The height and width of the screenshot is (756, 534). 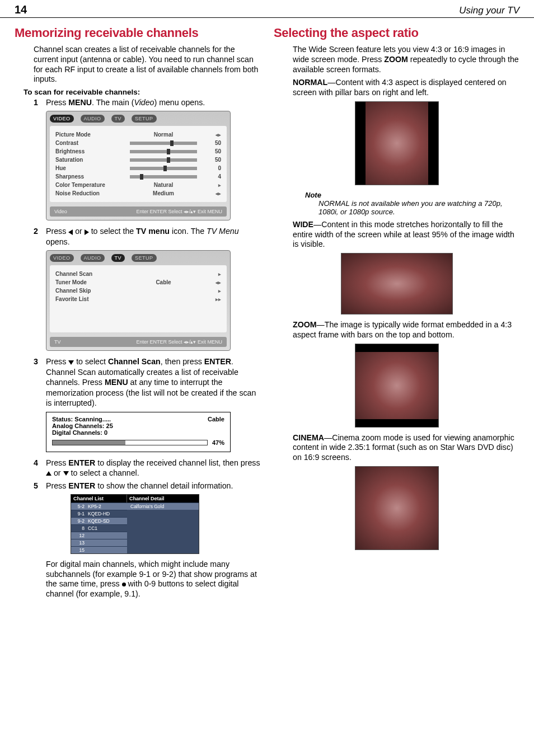 What do you see at coordinates (138, 168) in the screenshot?
I see `row-hue: Hue0` at bounding box center [138, 168].